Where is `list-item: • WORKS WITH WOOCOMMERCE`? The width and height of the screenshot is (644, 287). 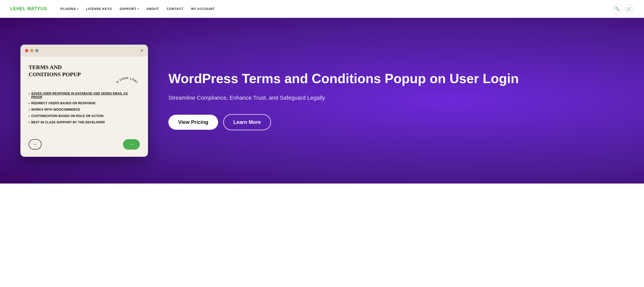
list-item: • WORKS WITH WOOCOMMERCE is located at coordinates (84, 110).